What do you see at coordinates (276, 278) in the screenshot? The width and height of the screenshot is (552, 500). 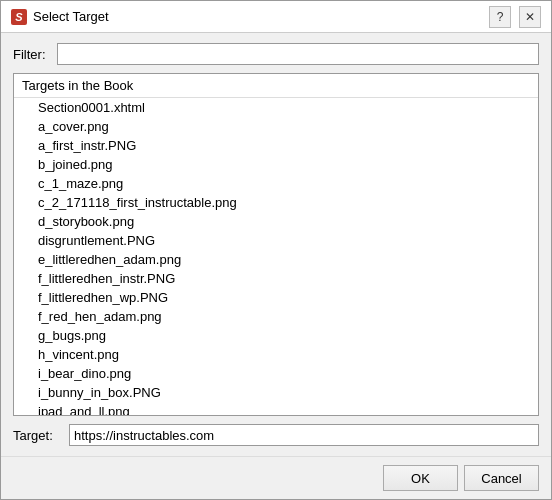 I see `list-item: f_littleredhen_instr.PNG` at bounding box center [276, 278].